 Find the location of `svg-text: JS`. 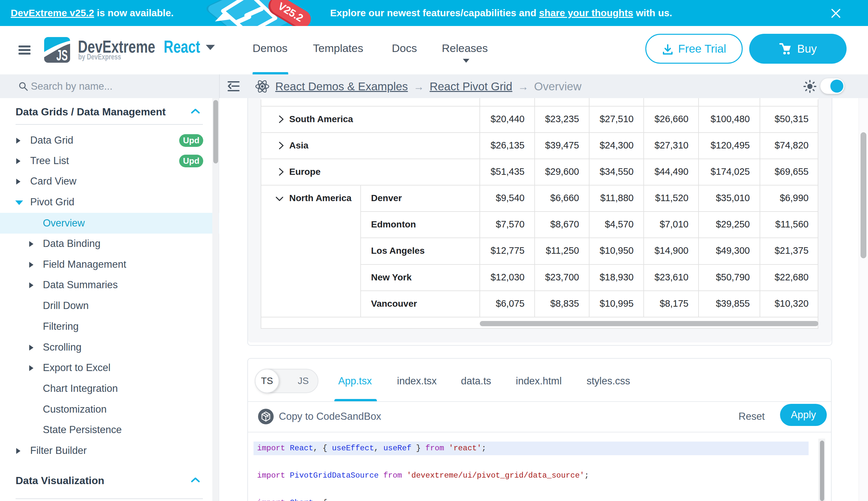

svg-text: JS is located at coordinates (62, 55).